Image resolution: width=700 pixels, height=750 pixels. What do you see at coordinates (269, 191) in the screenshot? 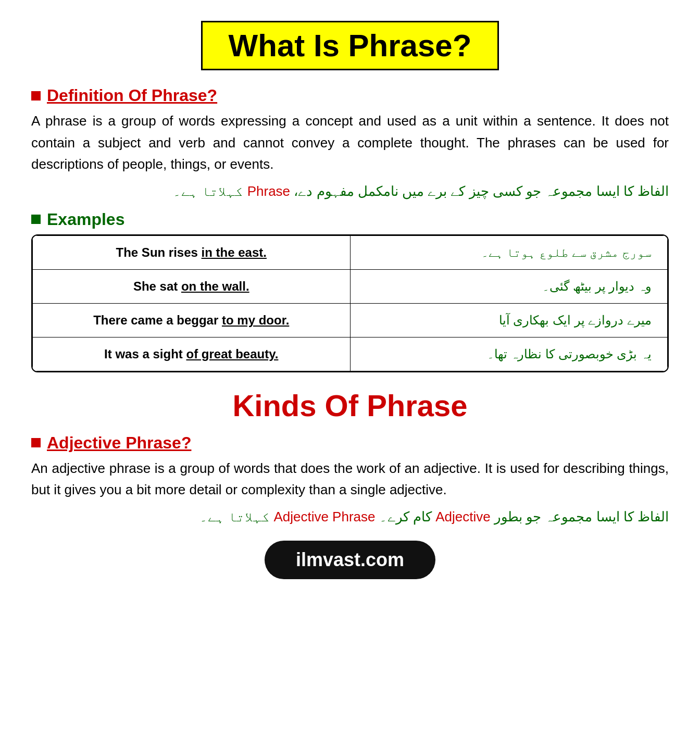
I see `phrase-word-red: Phrase` at bounding box center [269, 191].